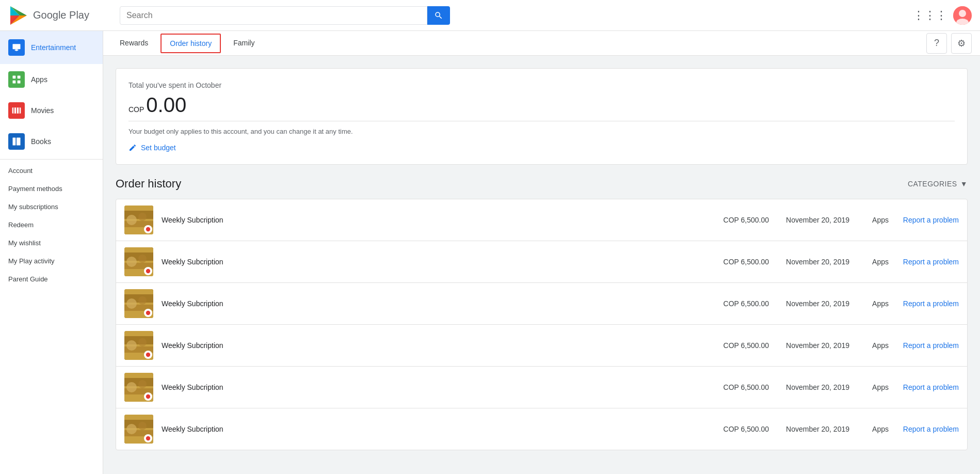 Image resolution: width=980 pixels, height=474 pixels. What do you see at coordinates (490, 15) in the screenshot?
I see `header: Google Play ⋮⋮⋮` at bounding box center [490, 15].